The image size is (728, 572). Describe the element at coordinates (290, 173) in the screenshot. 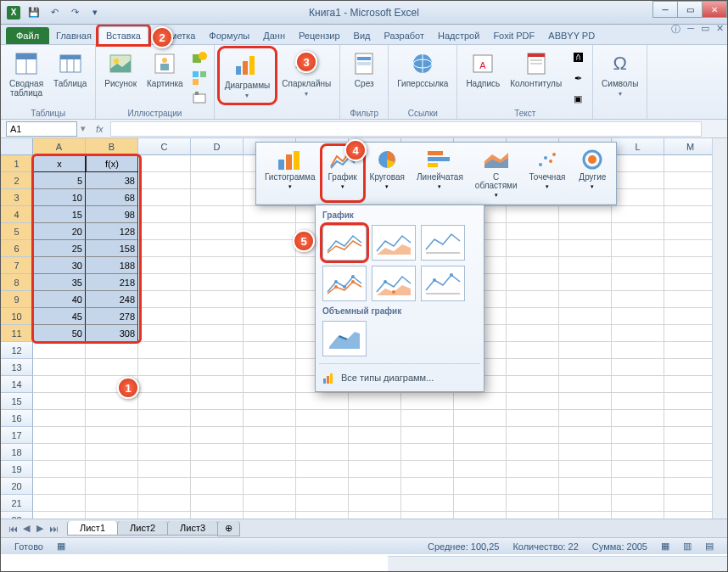

I see `histogram-button: Гистограмма▾` at that location.